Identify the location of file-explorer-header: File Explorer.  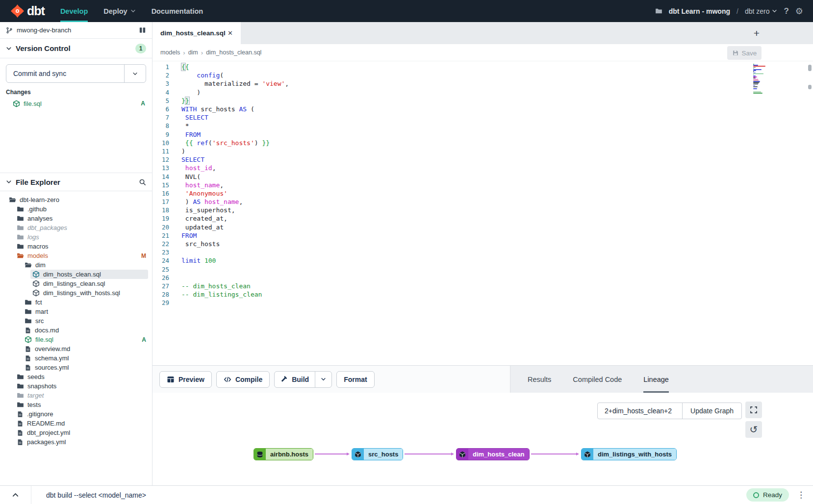
(76, 182).